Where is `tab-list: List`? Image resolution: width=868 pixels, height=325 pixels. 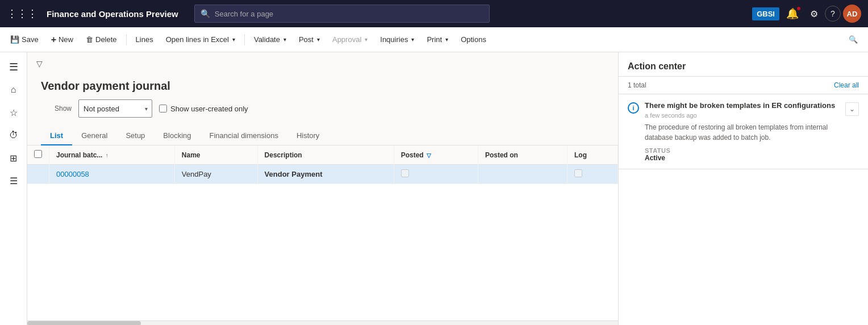
tab-list: List is located at coordinates (57, 136).